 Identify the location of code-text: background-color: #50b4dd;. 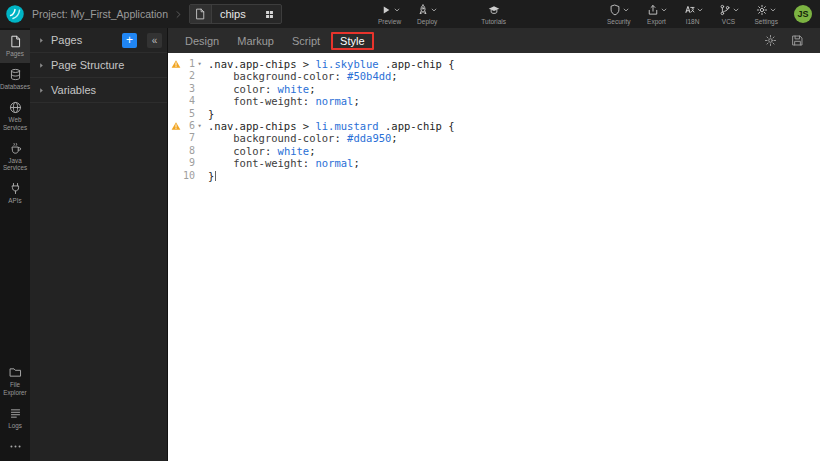
(301, 76).